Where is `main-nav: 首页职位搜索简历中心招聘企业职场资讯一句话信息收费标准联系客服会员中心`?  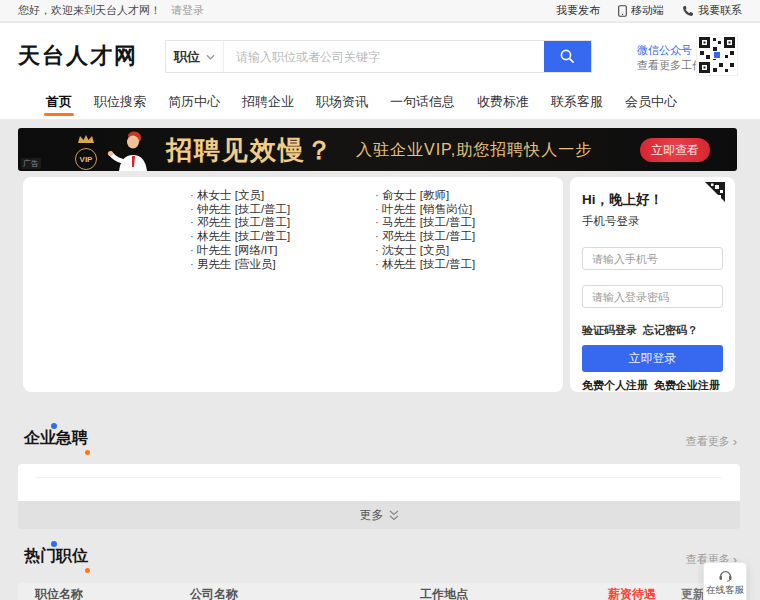
main-nav: 首页职位搜索简历中心招聘企业职场资讯一句话信息收费标准联系客服会员中心 is located at coordinates (380, 102).